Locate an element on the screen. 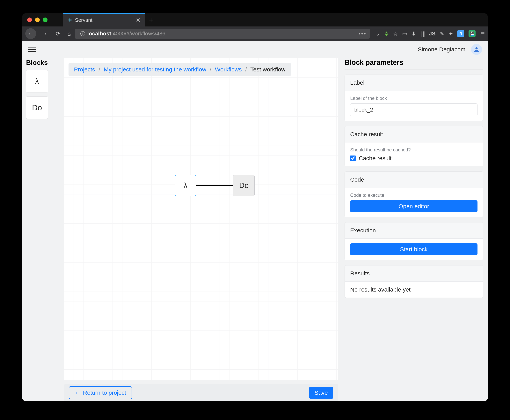  palette-do: Do is located at coordinates (37, 108).